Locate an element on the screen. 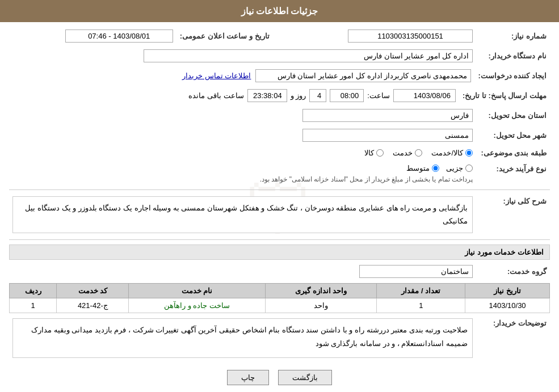 The width and height of the screenshot is (559, 392). cell-service-code: ج-42-421 is located at coordinates (93, 305).